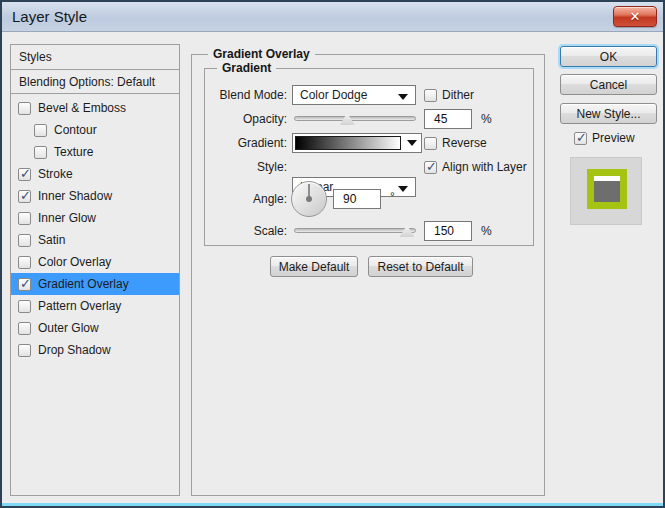 This screenshot has height=508, width=665. I want to click on titlebar: Layer Style ✕, so click(332, 17).